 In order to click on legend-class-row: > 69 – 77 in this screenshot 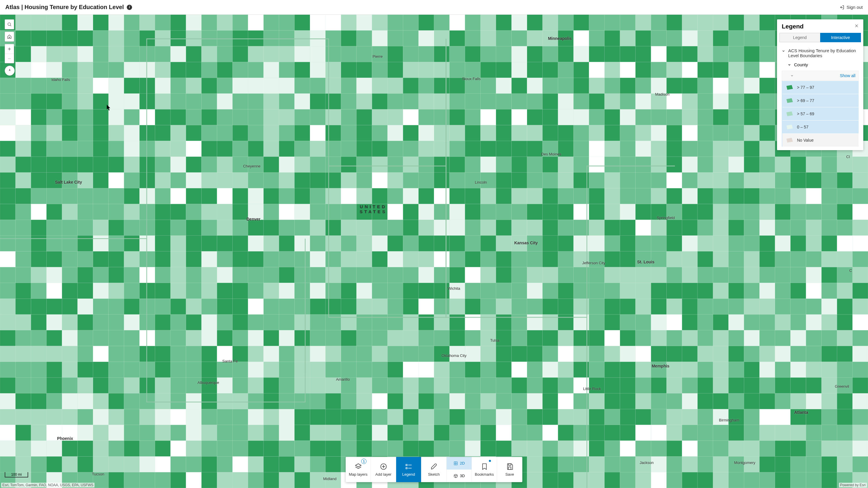, I will do `click(820, 100)`.